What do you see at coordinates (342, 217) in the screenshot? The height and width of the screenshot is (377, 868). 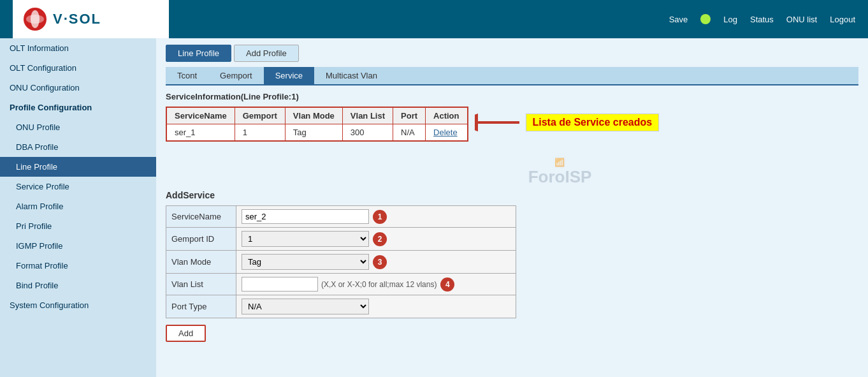 I see `form-row-service-name: ServiceName 1` at bounding box center [342, 217].